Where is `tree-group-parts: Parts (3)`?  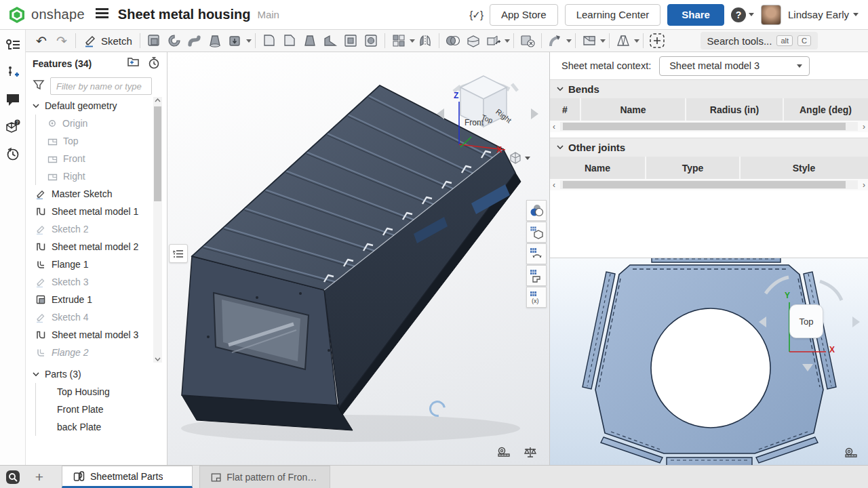 tree-group-parts: Parts (3) is located at coordinates (96, 374).